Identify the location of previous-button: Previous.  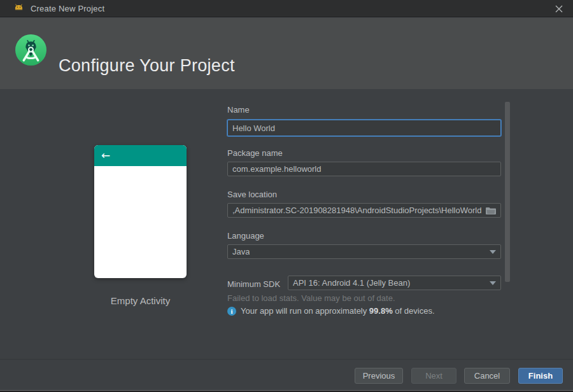
(379, 375).